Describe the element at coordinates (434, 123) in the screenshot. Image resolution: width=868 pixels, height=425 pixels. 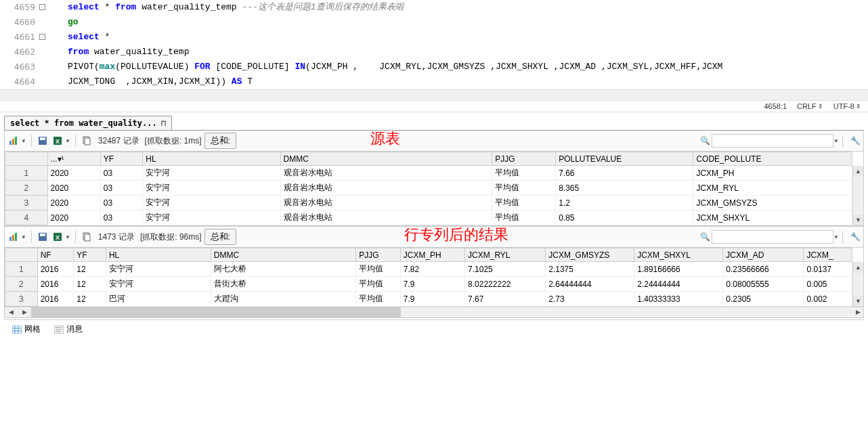
I see `result-tab-bar: select * from water_quality... ⊓` at that location.